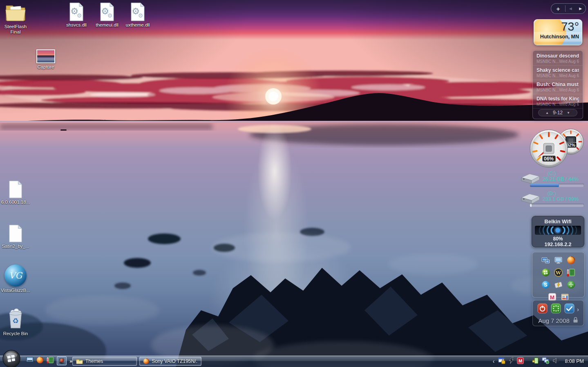  Describe the element at coordinates (16, 19) in the screenshot. I see `desktop-icon-steelflash: SteelFlash Final` at that location.